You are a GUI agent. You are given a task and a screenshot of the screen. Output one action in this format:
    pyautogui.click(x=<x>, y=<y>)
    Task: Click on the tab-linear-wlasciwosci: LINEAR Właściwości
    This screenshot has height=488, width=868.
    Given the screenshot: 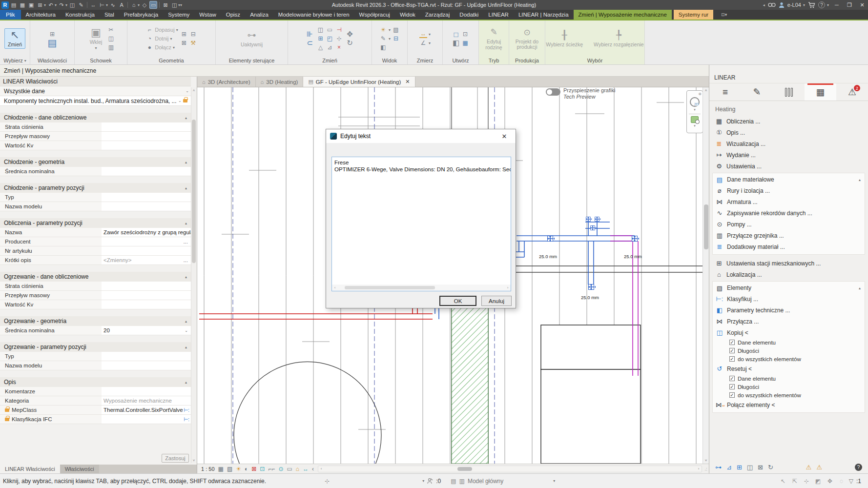 What is the action you would take?
    pyautogui.click(x=30, y=469)
    